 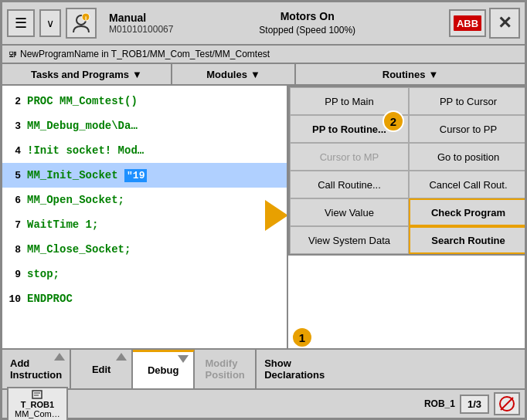 What do you see at coordinates (349, 212) in the screenshot?
I see `view-value-item: View Value` at bounding box center [349, 212].